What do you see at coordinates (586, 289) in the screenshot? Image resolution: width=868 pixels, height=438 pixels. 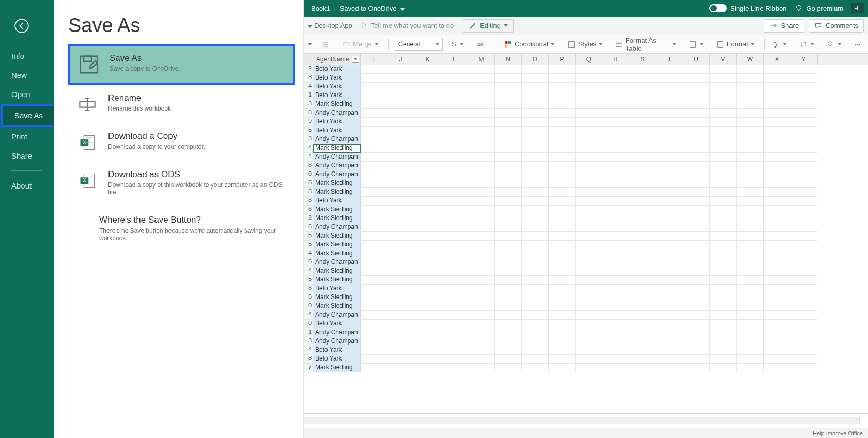 I see `table-row: 8Beto Yark` at bounding box center [586, 289].